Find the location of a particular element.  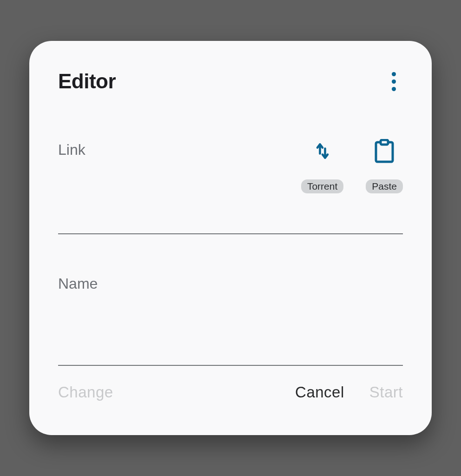

name-section: Name is located at coordinates (230, 320).